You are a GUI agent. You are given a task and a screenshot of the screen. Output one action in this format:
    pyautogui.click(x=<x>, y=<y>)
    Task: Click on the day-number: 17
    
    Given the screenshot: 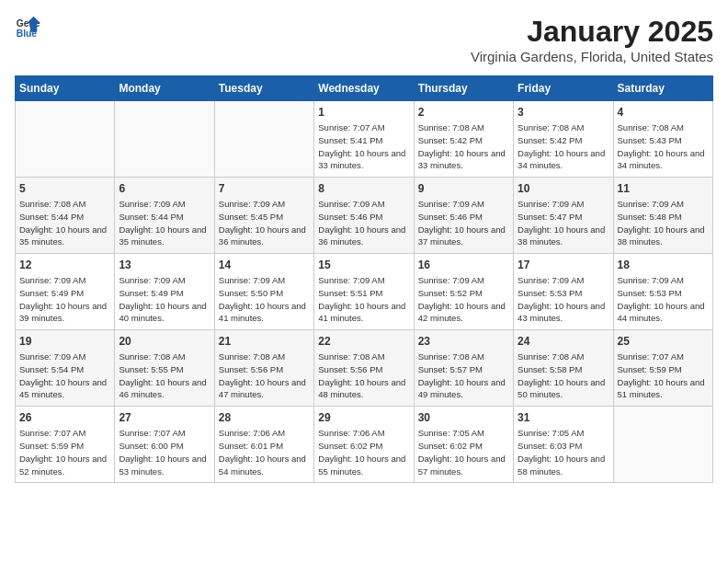 What is the action you would take?
    pyautogui.click(x=563, y=265)
    